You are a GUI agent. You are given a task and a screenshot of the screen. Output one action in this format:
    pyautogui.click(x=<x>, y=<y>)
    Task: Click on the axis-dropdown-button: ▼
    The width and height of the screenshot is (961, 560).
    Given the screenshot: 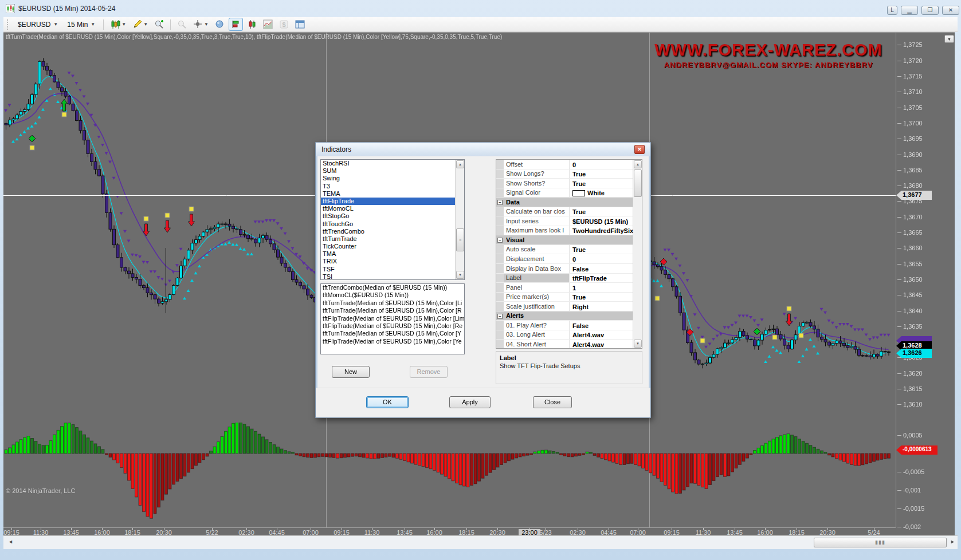 What is the action you would take?
    pyautogui.click(x=949, y=39)
    